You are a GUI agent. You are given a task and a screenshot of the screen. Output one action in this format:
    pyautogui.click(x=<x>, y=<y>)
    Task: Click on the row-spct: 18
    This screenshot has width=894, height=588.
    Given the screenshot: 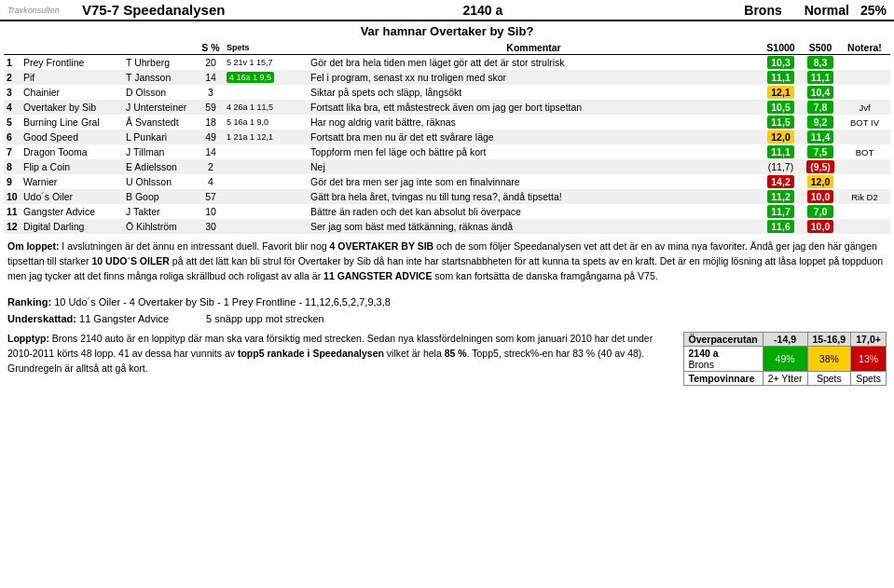 What is the action you would take?
    pyautogui.click(x=211, y=122)
    